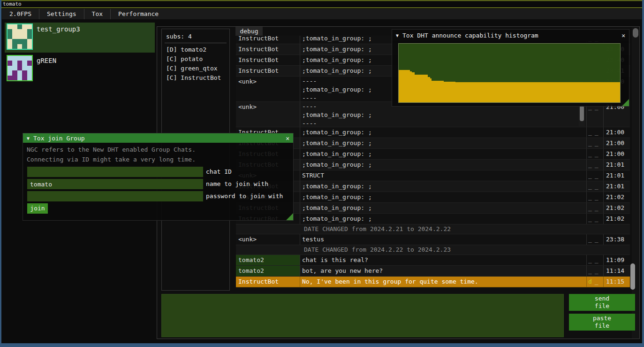 Image resolution: width=644 pixels, height=347 pixels. What do you see at coordinates (602, 302) in the screenshot?
I see `send-file-button: send file` at bounding box center [602, 302].